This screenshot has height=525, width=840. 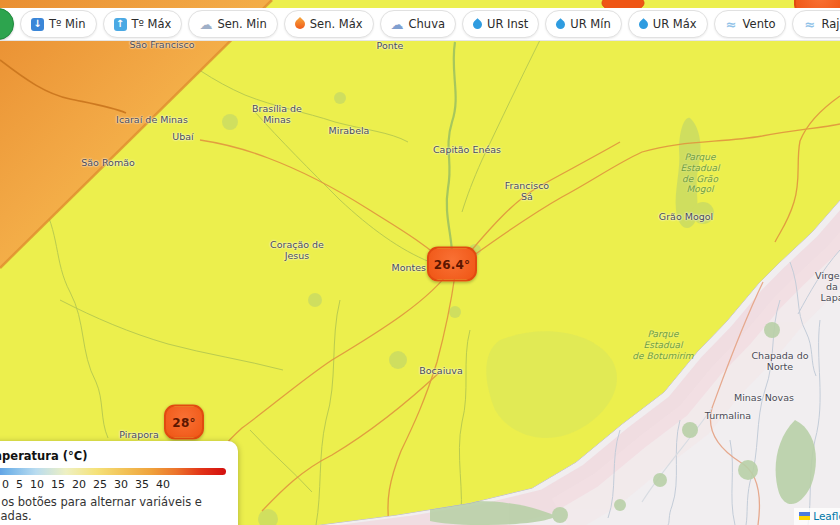 I want to click on toolbar-button-sen-min: ☁Sen. Min, so click(x=232, y=24).